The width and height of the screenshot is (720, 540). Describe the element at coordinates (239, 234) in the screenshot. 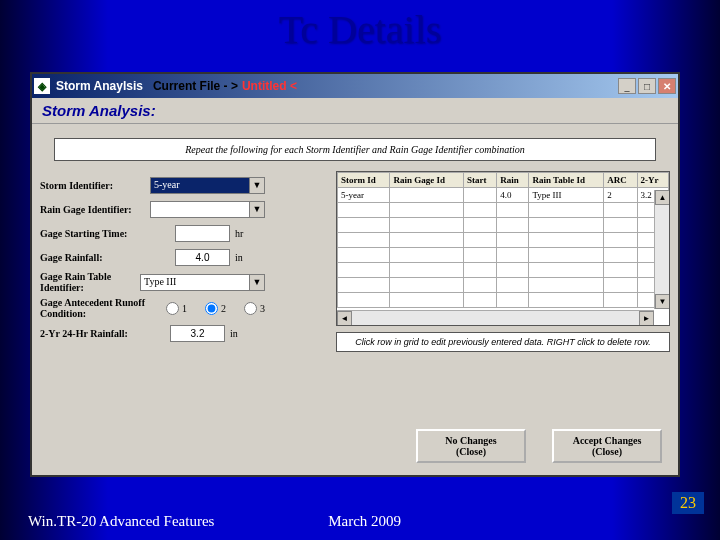

I see `gage-start-unit: hr` at that location.